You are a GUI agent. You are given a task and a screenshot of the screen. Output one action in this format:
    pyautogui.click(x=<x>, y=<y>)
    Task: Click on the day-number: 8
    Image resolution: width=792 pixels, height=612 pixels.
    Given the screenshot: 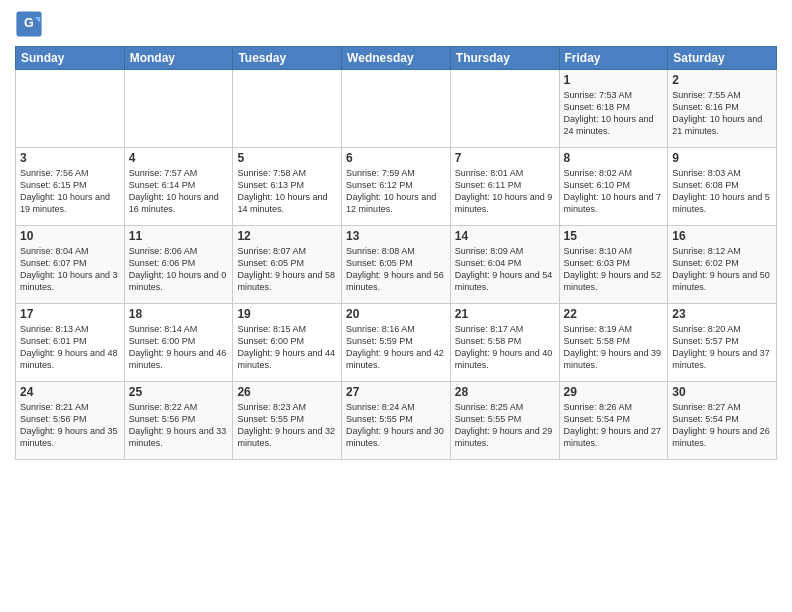 What is the action you would take?
    pyautogui.click(x=614, y=158)
    